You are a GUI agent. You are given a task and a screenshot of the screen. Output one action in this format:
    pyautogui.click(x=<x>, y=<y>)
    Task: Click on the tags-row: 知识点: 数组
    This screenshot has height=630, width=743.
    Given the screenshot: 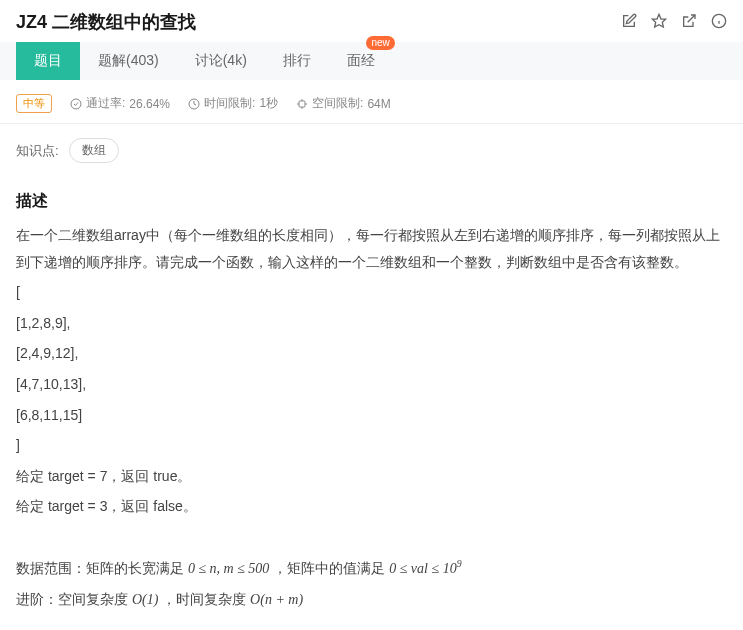 What is the action you would take?
    pyautogui.click(x=372, y=150)
    